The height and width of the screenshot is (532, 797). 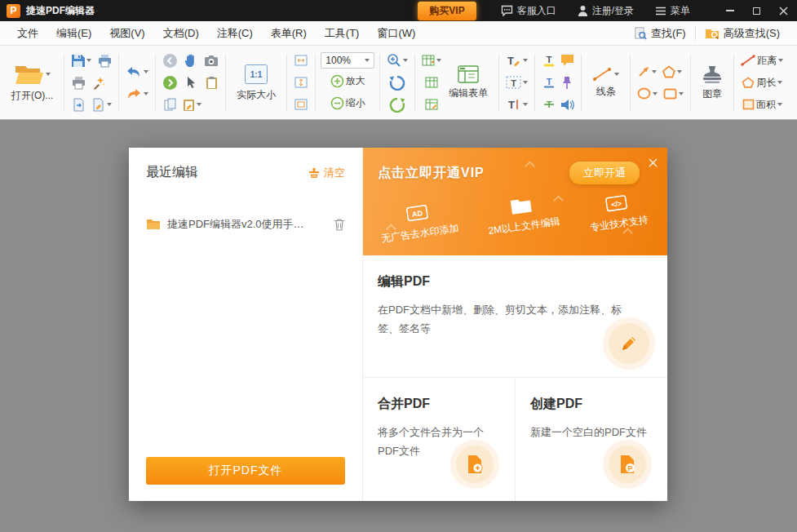 What do you see at coordinates (101, 104) in the screenshot?
I see `sign-doc-button` at bounding box center [101, 104].